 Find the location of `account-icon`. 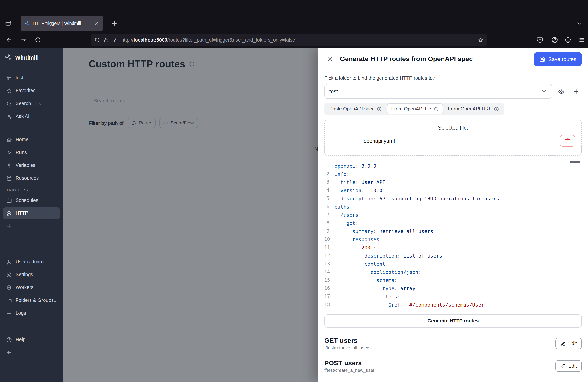

account-icon is located at coordinates (555, 40).